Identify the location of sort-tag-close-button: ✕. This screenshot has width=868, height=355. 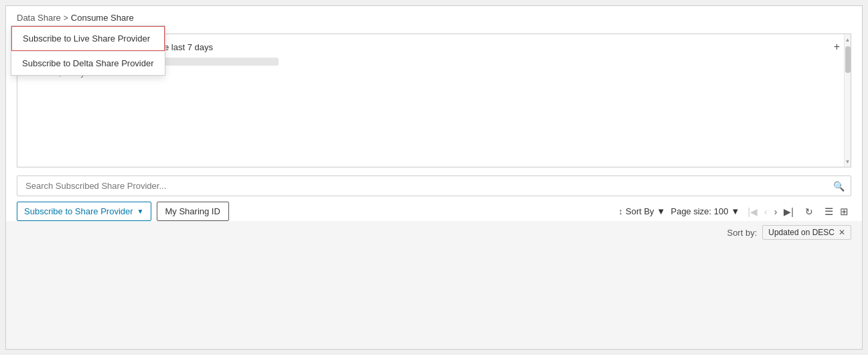
(842, 232).